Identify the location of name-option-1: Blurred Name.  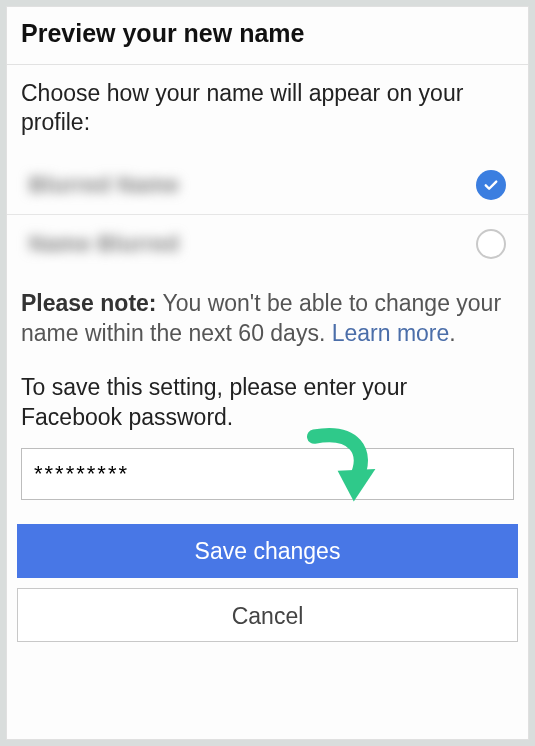
(268, 186).